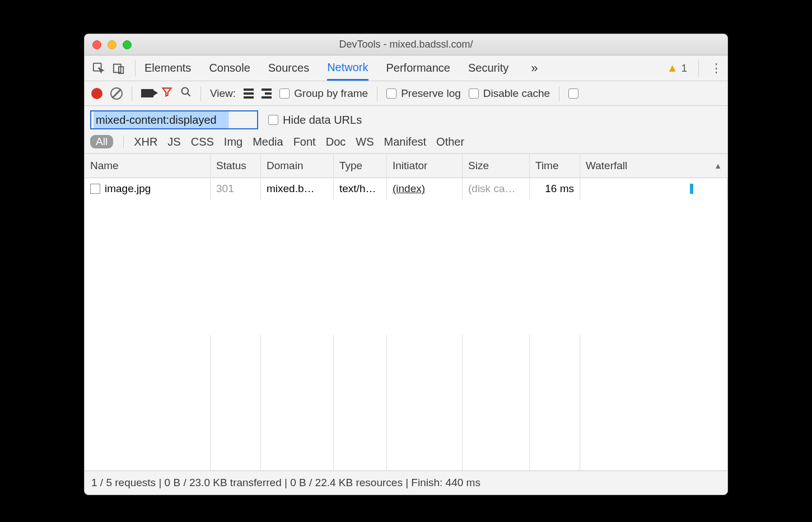 The height and width of the screenshot is (522, 812). Describe the element at coordinates (342, 68) in the screenshot. I see `panel-tabs: Elements Console Sources Network Perform…` at that location.